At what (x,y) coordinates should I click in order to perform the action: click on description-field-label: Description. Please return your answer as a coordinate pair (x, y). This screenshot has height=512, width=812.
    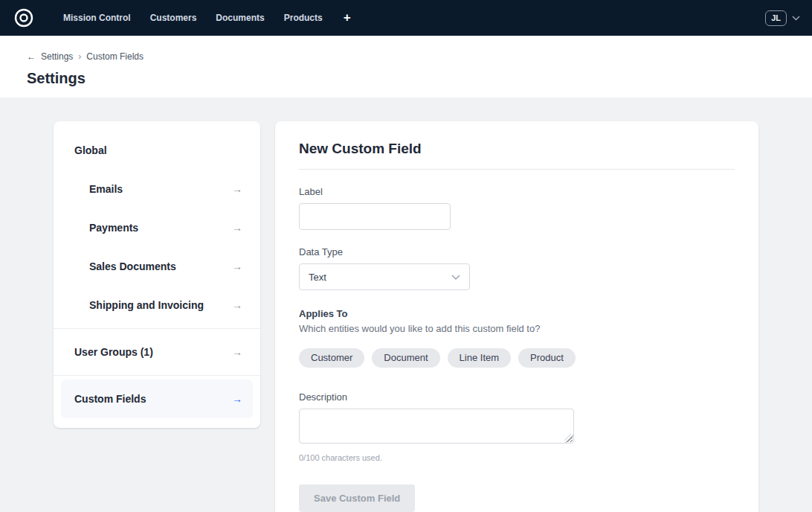
    Looking at the image, I should click on (517, 397).